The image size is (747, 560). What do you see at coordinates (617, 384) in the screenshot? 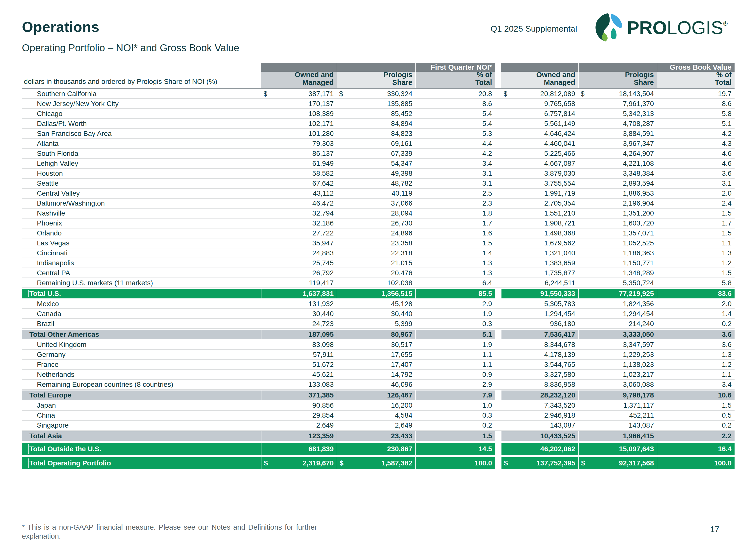
I see `cell-gbv-prologis-share: 3,060,088` at bounding box center [617, 384].